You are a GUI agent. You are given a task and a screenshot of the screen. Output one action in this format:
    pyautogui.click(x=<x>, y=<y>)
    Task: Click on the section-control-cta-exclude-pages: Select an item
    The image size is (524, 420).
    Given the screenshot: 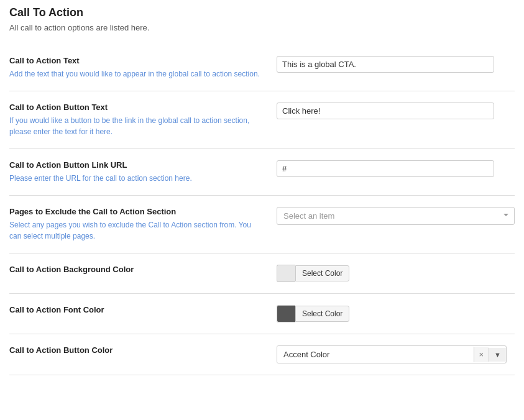 What is the action you would take?
    pyautogui.click(x=395, y=216)
    